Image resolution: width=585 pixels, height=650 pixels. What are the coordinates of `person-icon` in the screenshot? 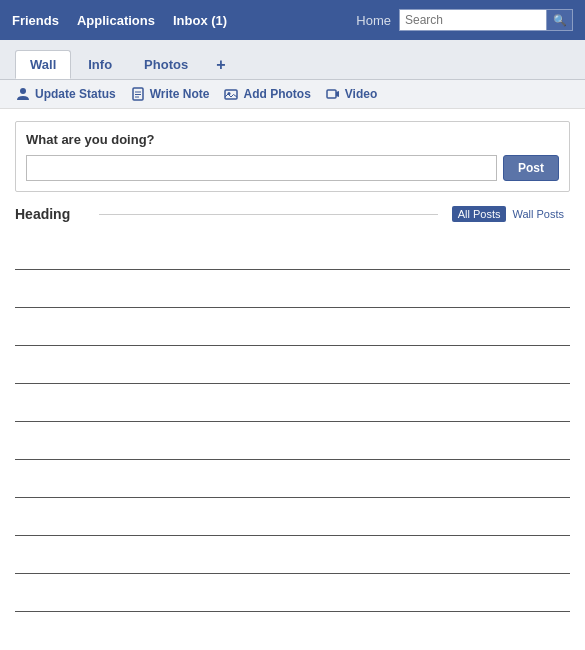 It's located at (23, 94).